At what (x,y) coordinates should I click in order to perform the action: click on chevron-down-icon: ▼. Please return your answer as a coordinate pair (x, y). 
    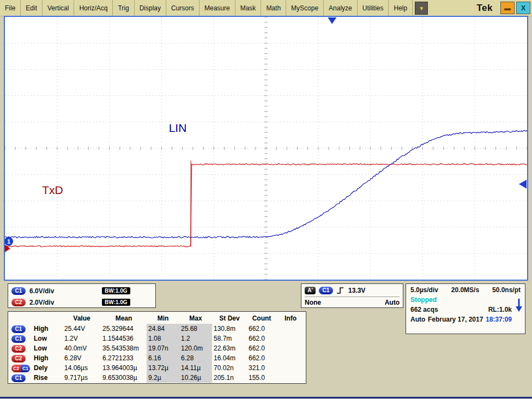
    Looking at the image, I should click on (421, 9).